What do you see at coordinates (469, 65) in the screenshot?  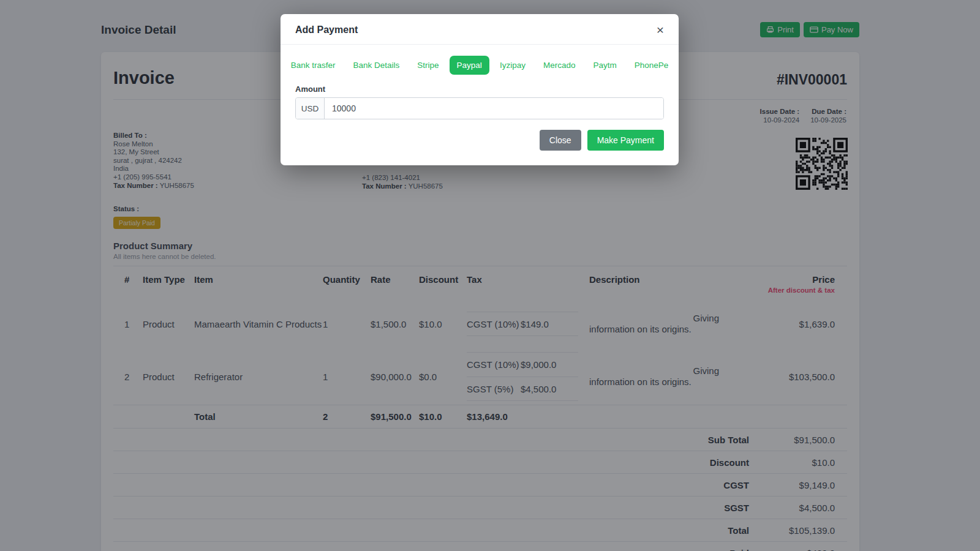 I see `tab-paypal: Paypal` at bounding box center [469, 65].